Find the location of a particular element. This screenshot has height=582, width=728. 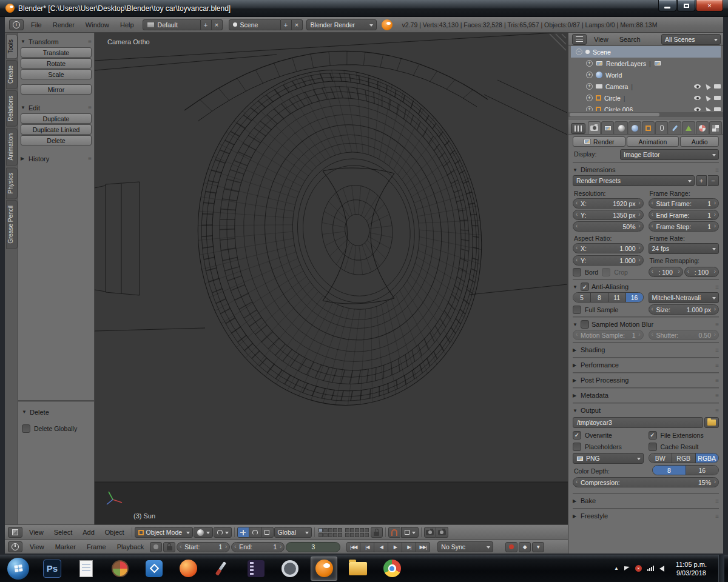

delete-layout-button: × is located at coordinates (217, 25).